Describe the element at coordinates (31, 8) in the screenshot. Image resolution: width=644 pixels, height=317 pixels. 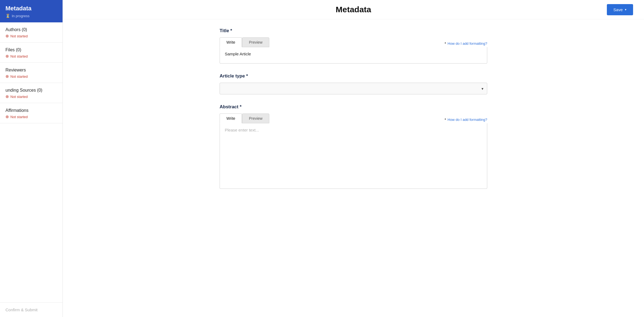
I see `sidebar-title: Metadata` at that location.